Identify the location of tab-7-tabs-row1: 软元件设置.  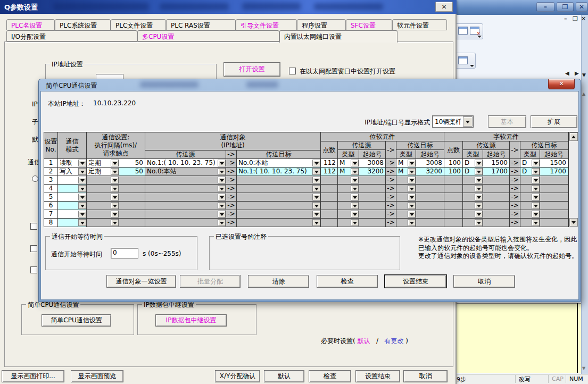
(419, 24).